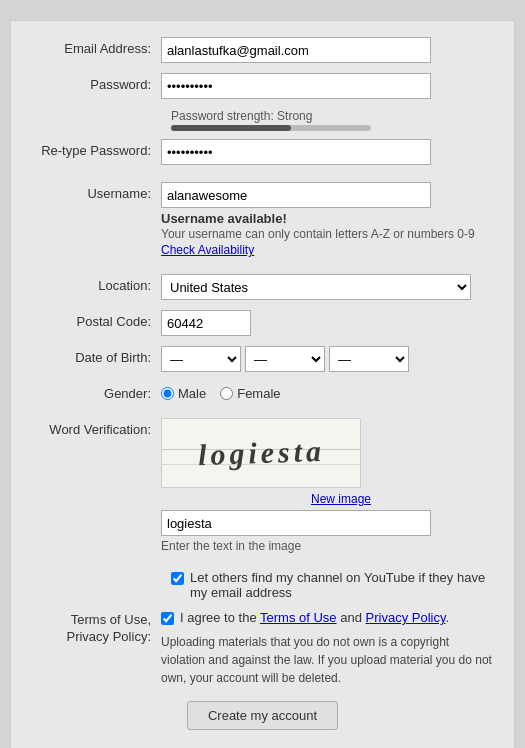 Image resolution: width=525 pixels, height=748 pixels. Describe the element at coordinates (262, 86) in the screenshot. I see `password-row: Password:` at that location.